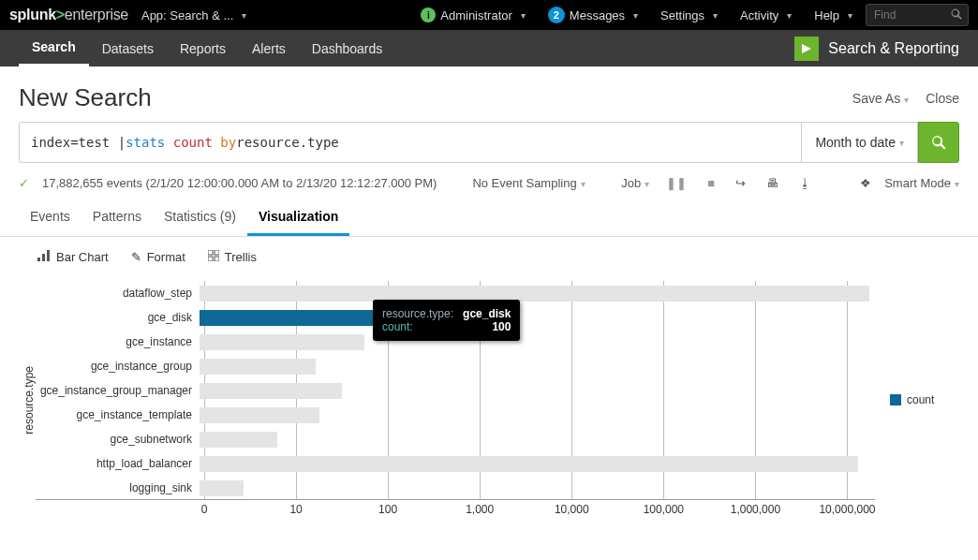 The image size is (978, 560). Describe the element at coordinates (489, 218) in the screenshot. I see `result-tabs: Events Patterns Statistics (9) Visualiza…` at that location.